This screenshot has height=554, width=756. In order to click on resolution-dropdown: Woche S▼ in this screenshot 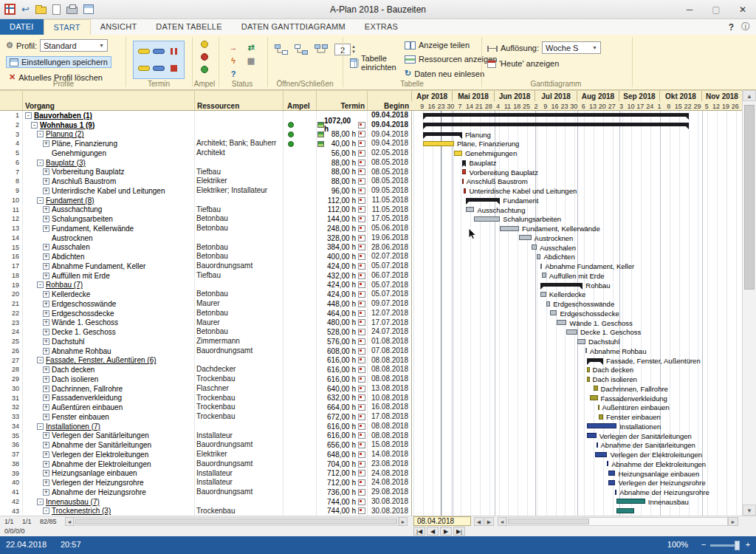, I will do `click(571, 47)`.